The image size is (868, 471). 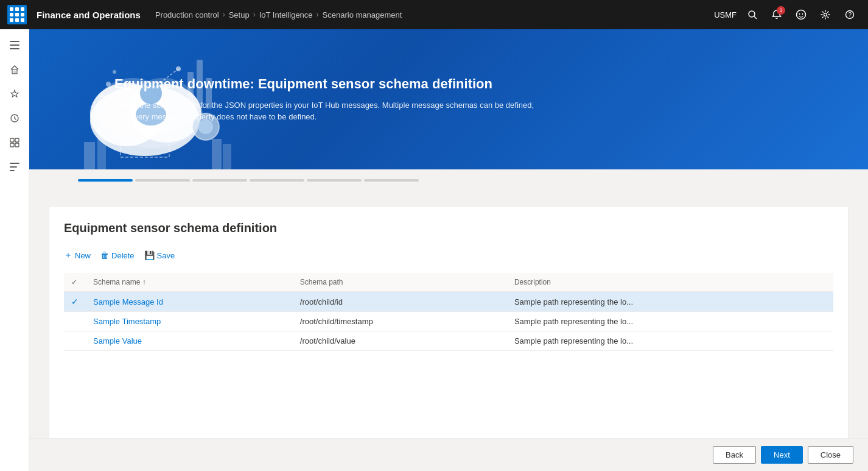 I want to click on steps-progress-bar, so click(x=449, y=180).